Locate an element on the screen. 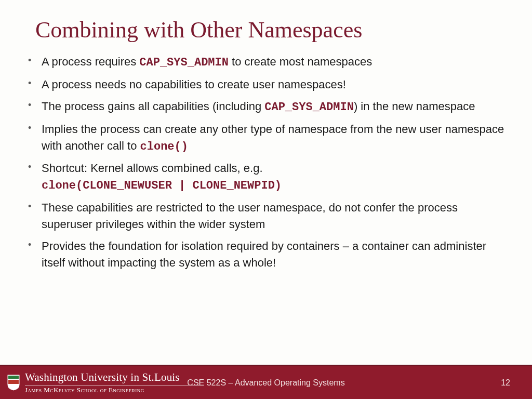 Image resolution: width=532 pixels, height=399 pixels. course-label: CSE 522S – Advanced Operating Systems is located at coordinates (266, 383).